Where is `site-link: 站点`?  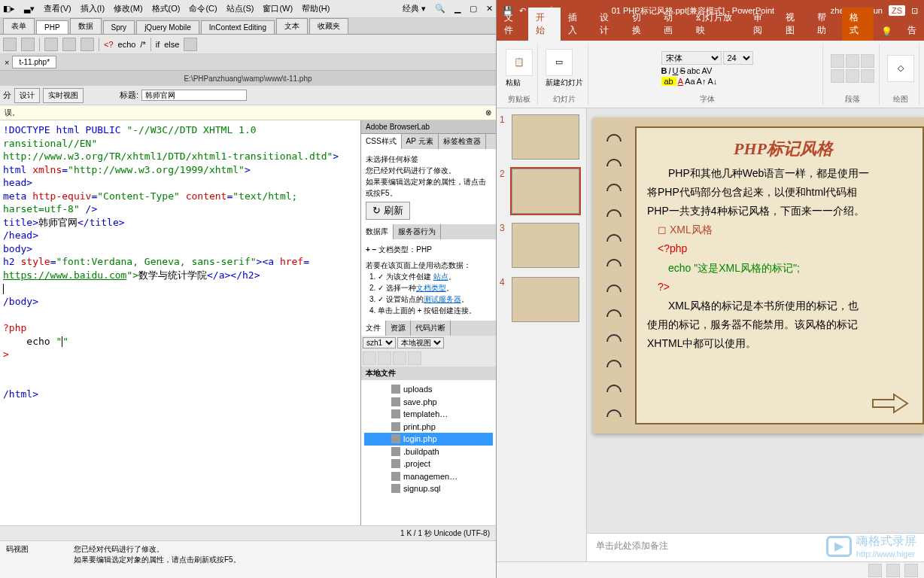 site-link: 站点 is located at coordinates (441, 277).